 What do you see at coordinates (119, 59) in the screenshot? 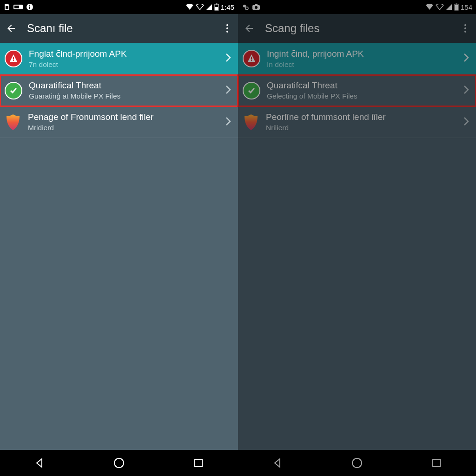
I see `scan-result-row: Fnglat c̄lnd-prrijoom APK 7n dolect` at bounding box center [119, 59].